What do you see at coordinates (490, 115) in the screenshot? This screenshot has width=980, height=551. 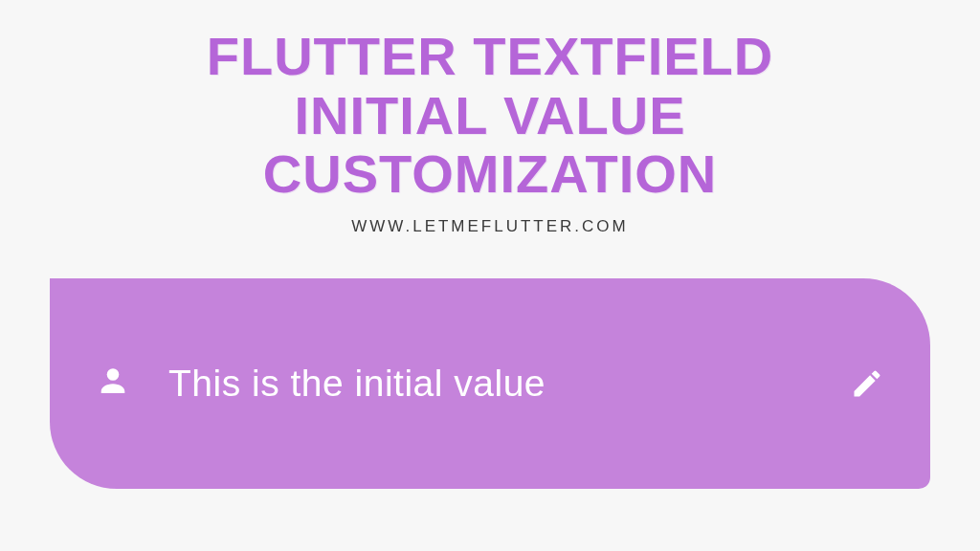 I see `heading-line-2: Initial Value` at bounding box center [490, 115].